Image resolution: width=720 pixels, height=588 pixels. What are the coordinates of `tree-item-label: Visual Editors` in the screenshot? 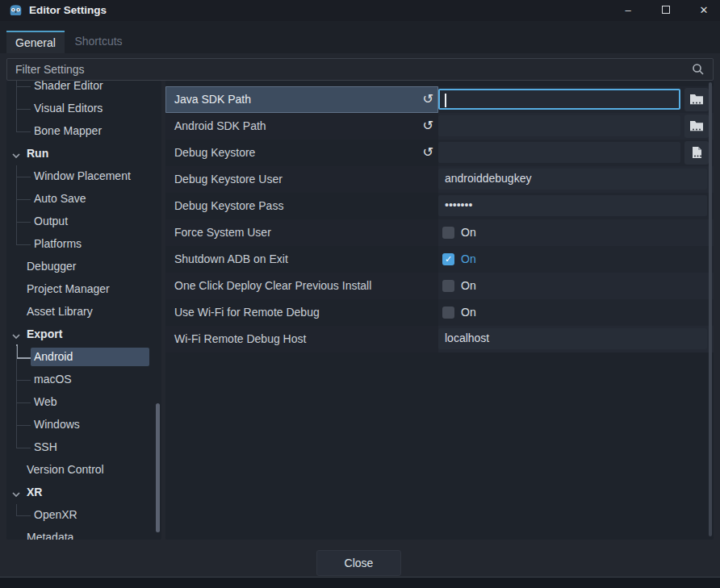 It's located at (69, 108).